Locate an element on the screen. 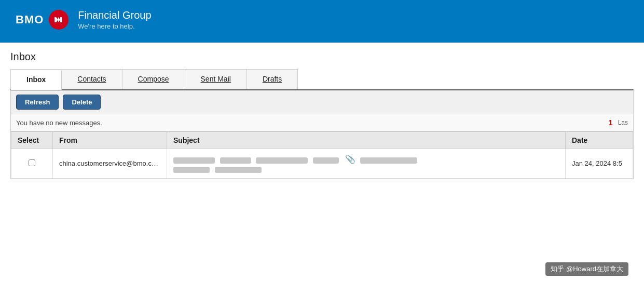  table-header-row: Select From Subject Date is located at coordinates (322, 140).